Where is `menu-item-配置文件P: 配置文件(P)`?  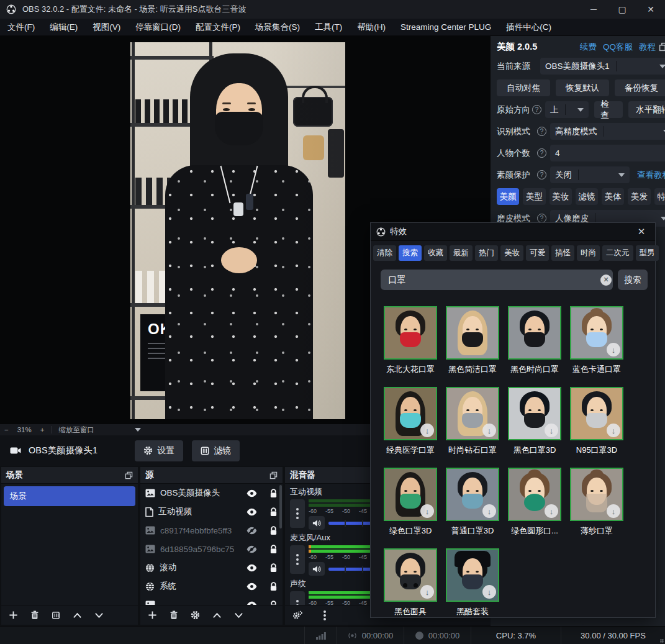
menu-item-配置文件P: 配置文件(P) is located at coordinates (218, 27).